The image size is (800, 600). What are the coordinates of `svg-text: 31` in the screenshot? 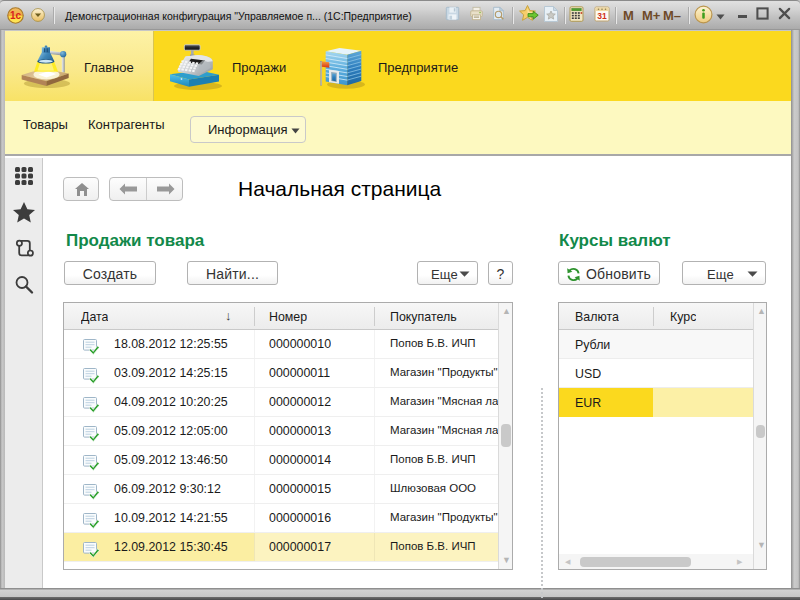 It's located at (602, 16).